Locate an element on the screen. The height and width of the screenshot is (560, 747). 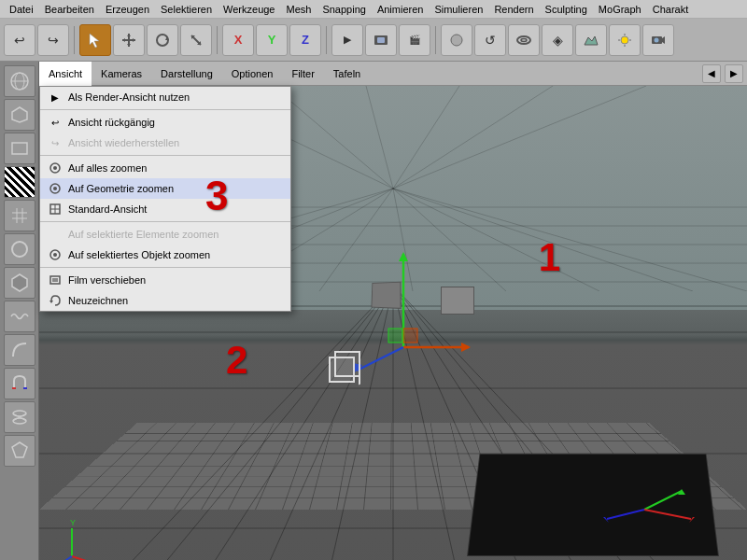
vp-menu-tafeln: Tafeln is located at coordinates (347, 74).